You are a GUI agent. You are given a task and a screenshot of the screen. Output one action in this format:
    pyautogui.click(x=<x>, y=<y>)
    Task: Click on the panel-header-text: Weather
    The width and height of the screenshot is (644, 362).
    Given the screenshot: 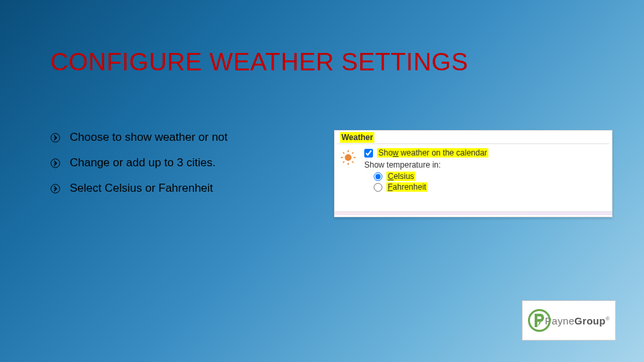 What is the action you would take?
    pyautogui.click(x=357, y=137)
    